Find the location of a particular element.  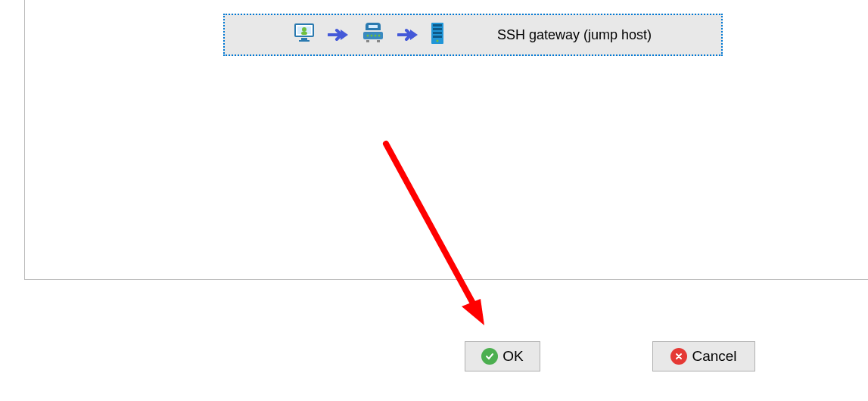

user-monitor-icon is located at coordinates (304, 35).